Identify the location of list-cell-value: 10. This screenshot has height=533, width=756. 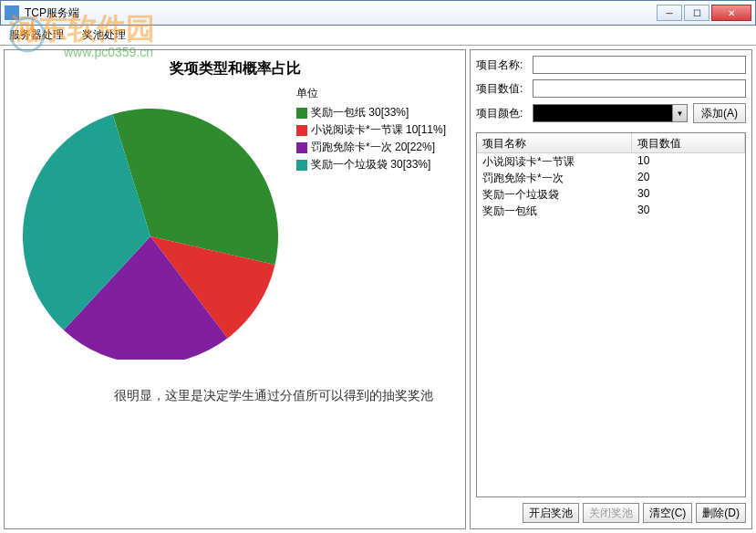
(689, 162).